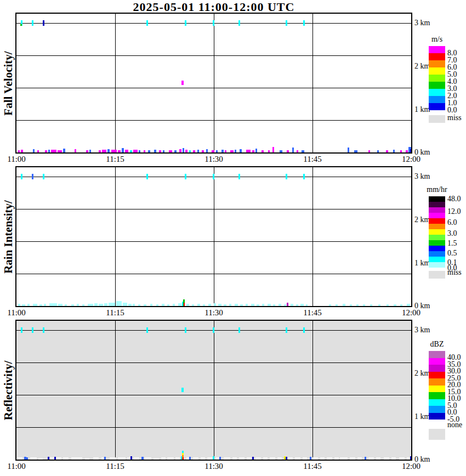 This screenshot has height=476, width=466. What do you see at coordinates (422, 66) in the screenshot?
I see `km-tick-label: 2 km` at bounding box center [422, 66].